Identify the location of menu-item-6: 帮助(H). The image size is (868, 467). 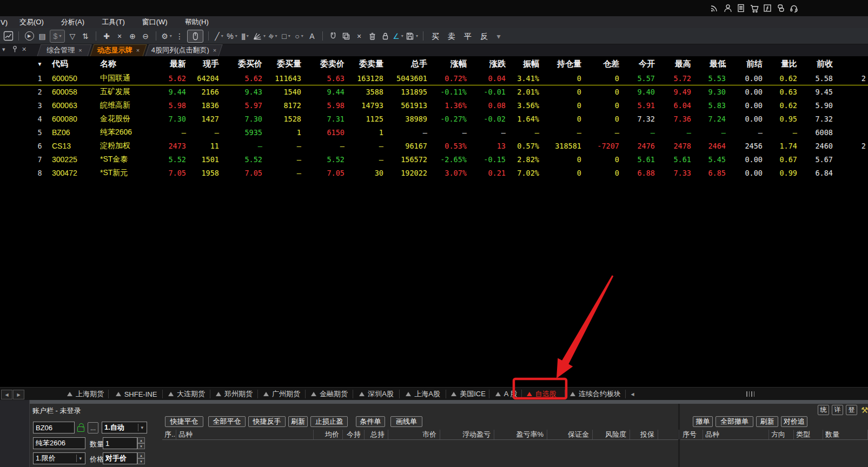
(197, 22).